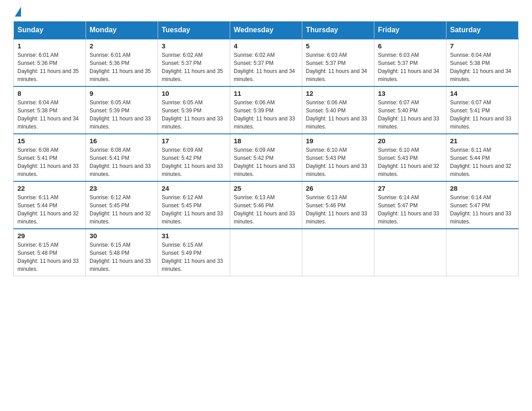 This screenshot has width=532, height=411. I want to click on day-number: 21, so click(482, 141).